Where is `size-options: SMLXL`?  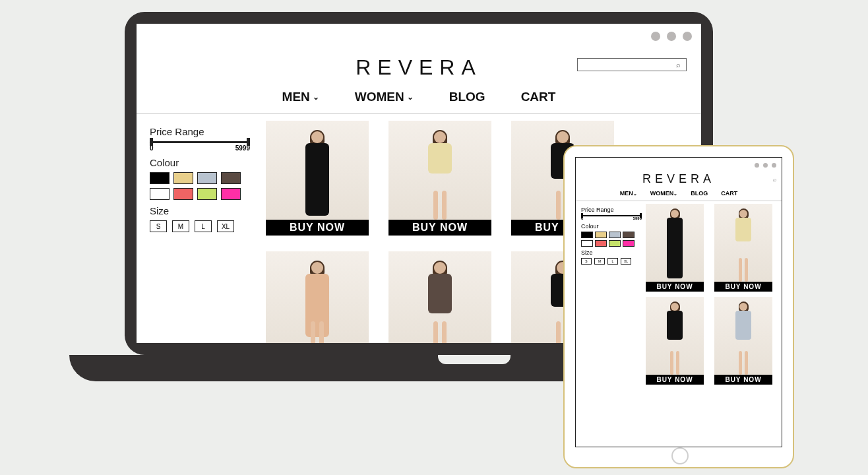
size-options: SMLXL is located at coordinates (611, 261).